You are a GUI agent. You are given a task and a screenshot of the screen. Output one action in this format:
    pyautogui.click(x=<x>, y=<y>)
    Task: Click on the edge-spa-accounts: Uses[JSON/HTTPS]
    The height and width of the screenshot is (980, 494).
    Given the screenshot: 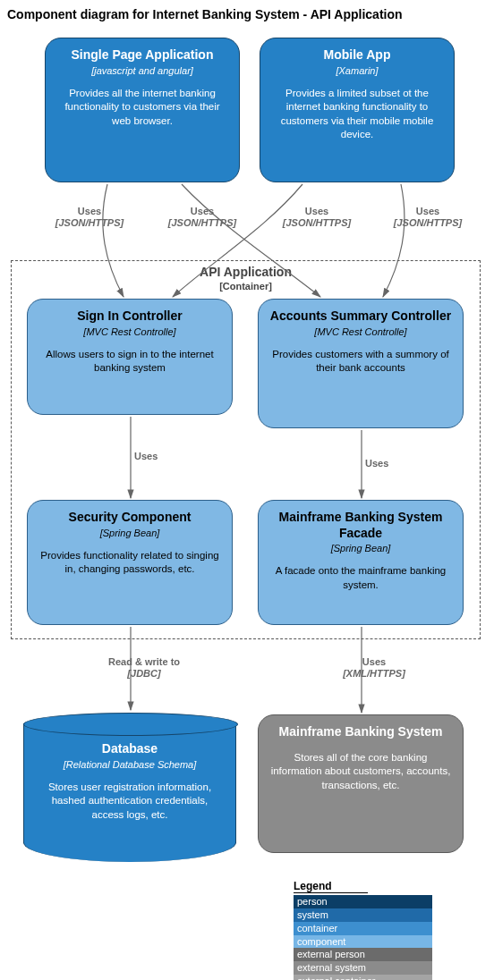 What is the action you would take?
    pyautogui.click(x=202, y=216)
    